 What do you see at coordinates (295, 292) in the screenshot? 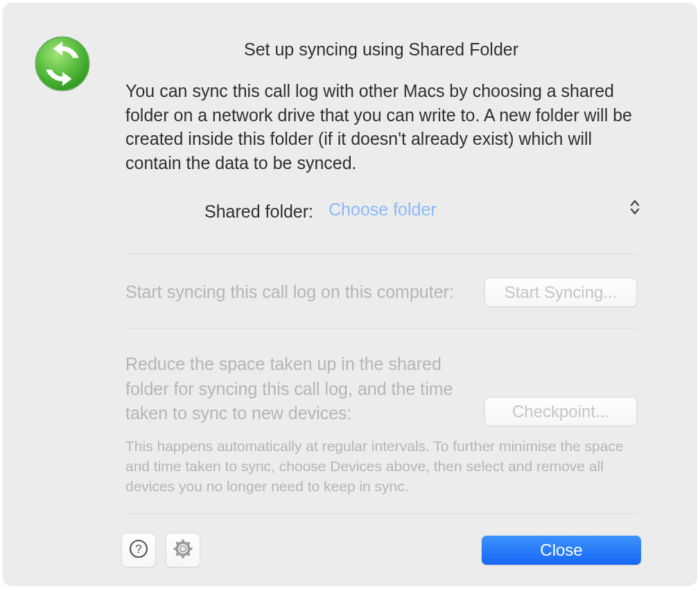
I see `start-sync-text: Start syncing this call log on this comp…` at bounding box center [295, 292].